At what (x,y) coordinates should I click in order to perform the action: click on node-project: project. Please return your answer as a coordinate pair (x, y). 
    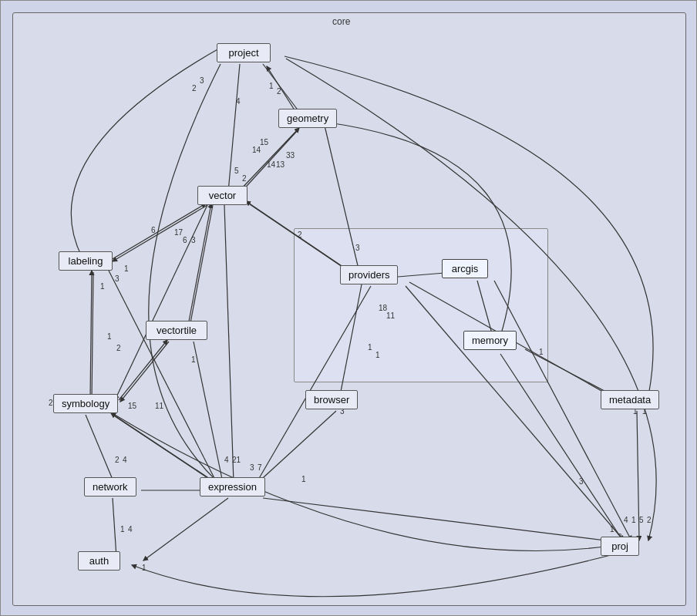
    Looking at the image, I should click on (244, 52).